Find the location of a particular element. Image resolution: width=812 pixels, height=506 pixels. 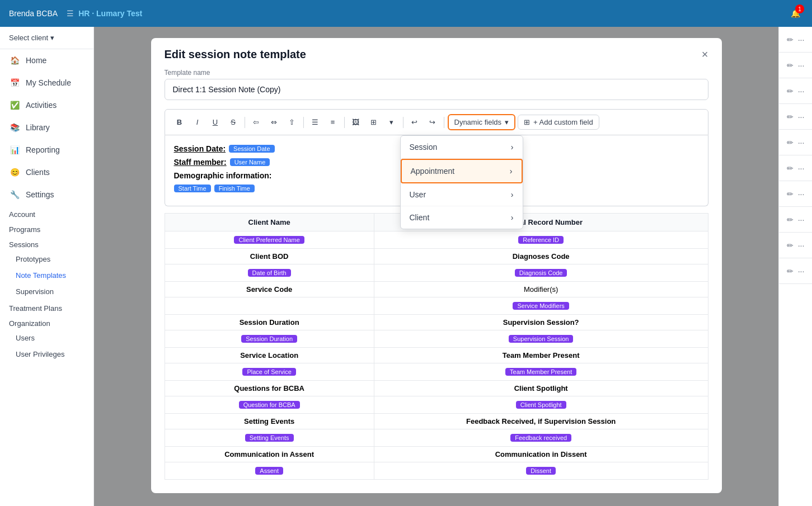

right-row-7: ✏ ··· is located at coordinates (796, 194).